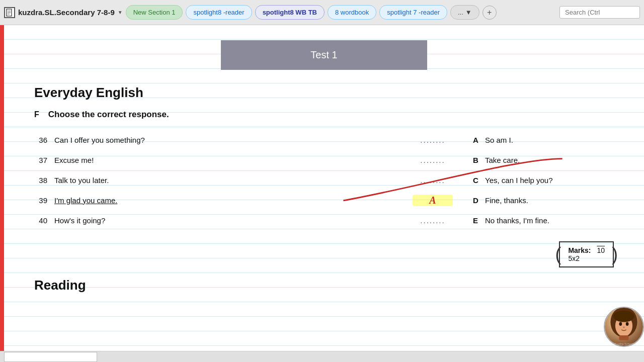 The image size is (644, 362). What do you see at coordinates (490, 13) in the screenshot?
I see `add-tab-button: +` at bounding box center [490, 13].